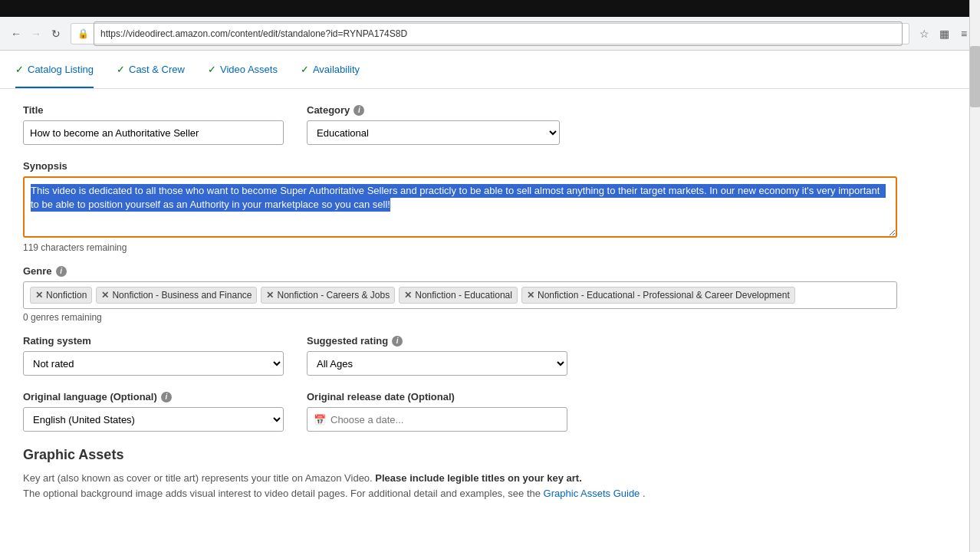 This screenshot has height=552, width=980. I want to click on graphic-desc-line2: The optional background image adds visua…, so click(282, 494).